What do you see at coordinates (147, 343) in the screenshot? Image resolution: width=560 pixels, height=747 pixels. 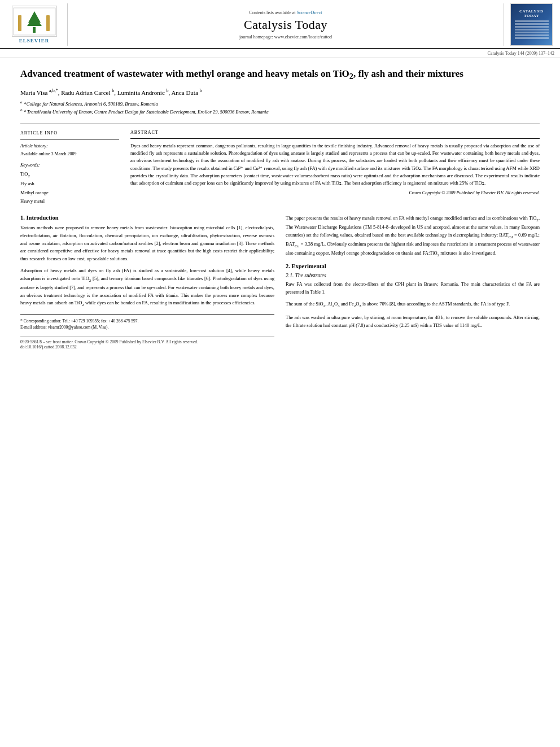 I see `copyright-footer: 0920-5861/$ – see front matter. Crown Co…` at bounding box center [147, 343].